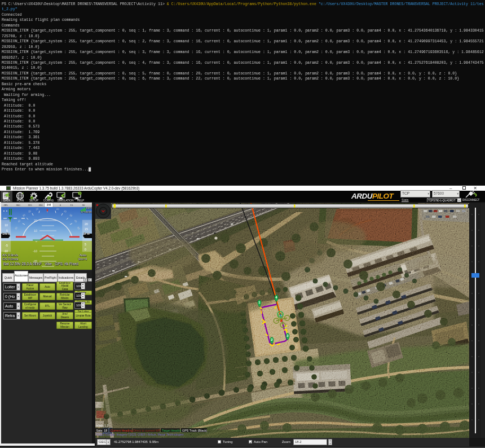  What do you see at coordinates (30, 205) in the screenshot?
I see `svg-text: 315` at bounding box center [30, 205].